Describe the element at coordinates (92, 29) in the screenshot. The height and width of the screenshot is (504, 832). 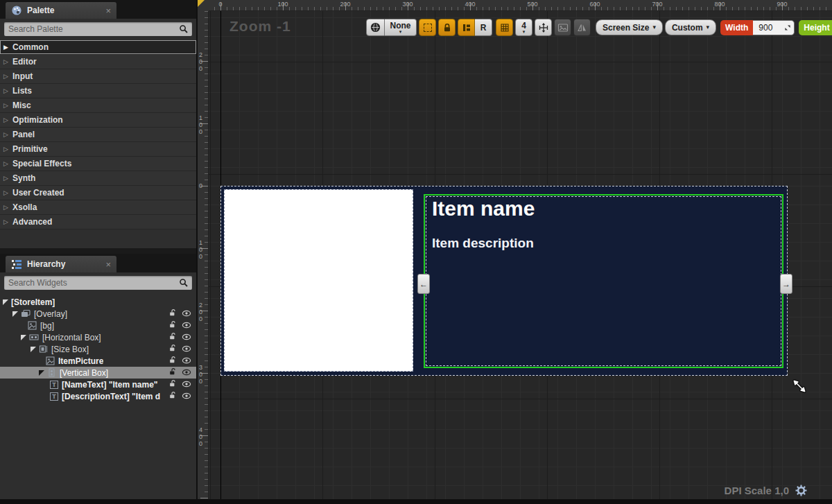
I see `palette-search-input` at that location.